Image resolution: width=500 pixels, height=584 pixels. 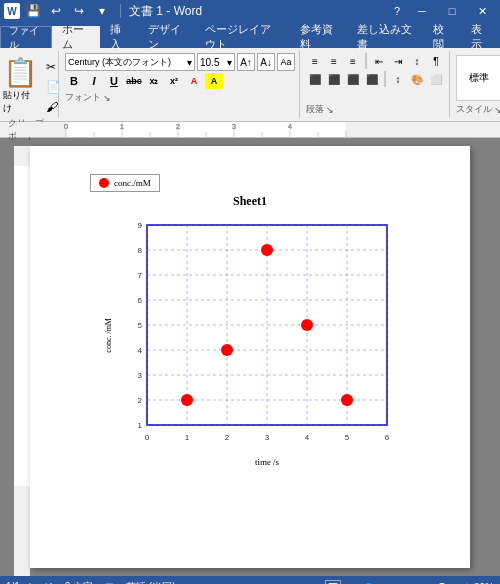 What do you see at coordinates (422, 11) in the screenshot?
I see `minimize-button: ─` at bounding box center [422, 11].